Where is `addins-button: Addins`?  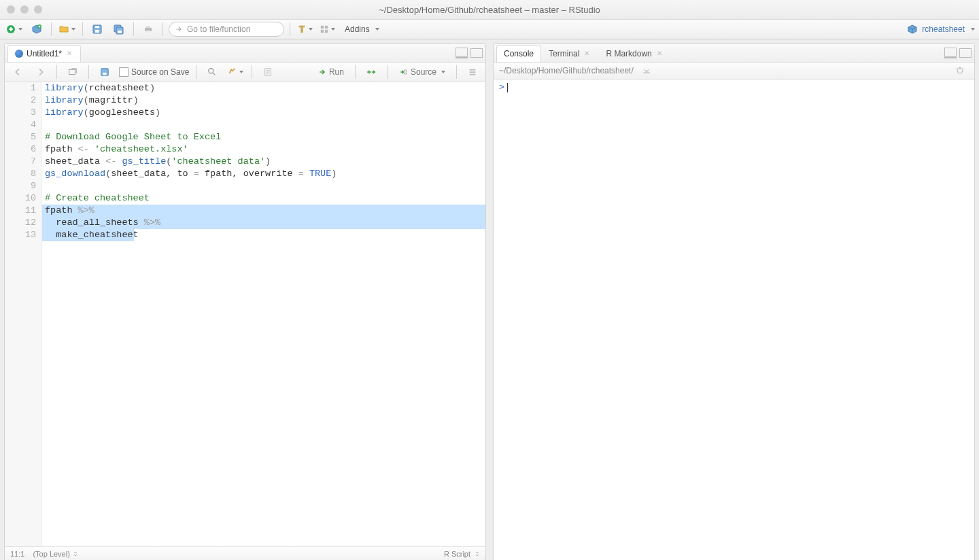
addins-button: Addins is located at coordinates (362, 29).